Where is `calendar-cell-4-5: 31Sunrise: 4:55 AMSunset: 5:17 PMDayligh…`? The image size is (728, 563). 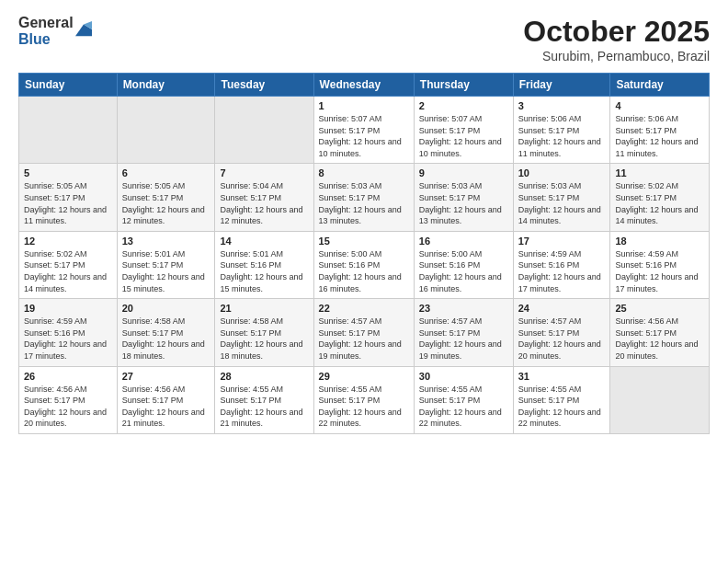
calendar-cell-4-5: 31Sunrise: 4:55 AMSunset: 5:17 PMDayligh… is located at coordinates (562, 399).